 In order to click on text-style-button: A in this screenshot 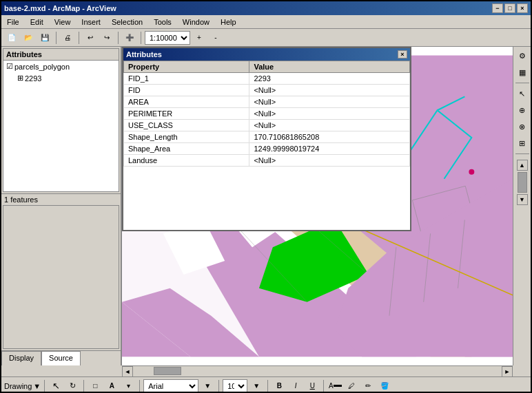, I will do `click(112, 386)`.